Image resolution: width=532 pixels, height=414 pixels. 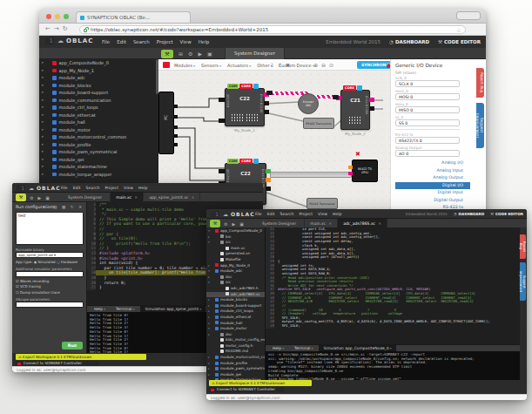 What do you see at coordinates (185, 65) in the screenshot?
I see `palette-category: Modules` at bounding box center [185, 65].